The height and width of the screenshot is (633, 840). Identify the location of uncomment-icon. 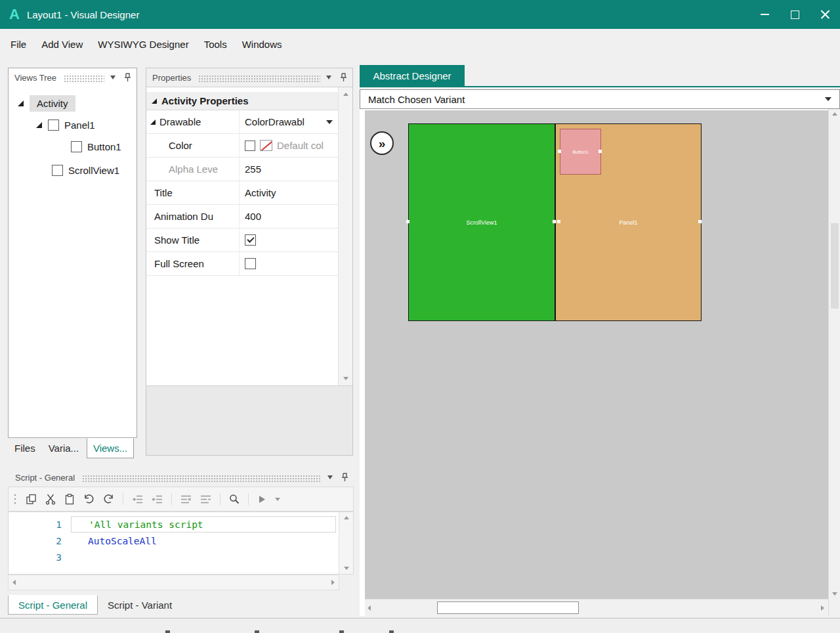
(206, 499).